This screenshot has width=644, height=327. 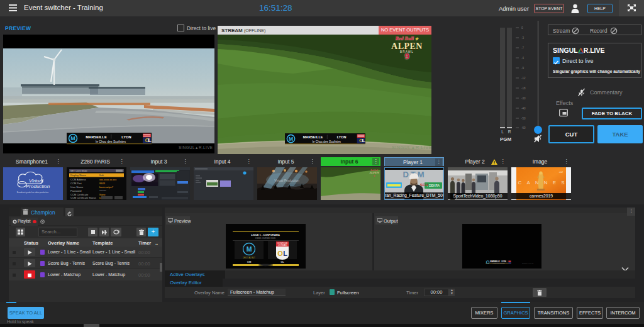 I want to click on svg-text: -18, so click(x=523, y=88).